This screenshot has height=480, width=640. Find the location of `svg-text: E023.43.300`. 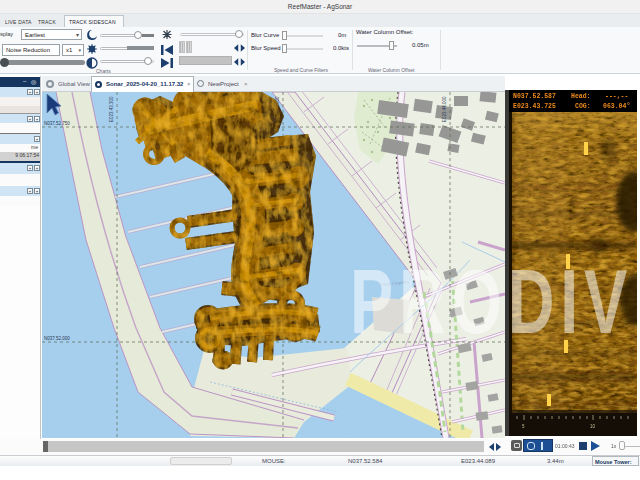

svg-text: E023.43.300 is located at coordinates (112, 109).